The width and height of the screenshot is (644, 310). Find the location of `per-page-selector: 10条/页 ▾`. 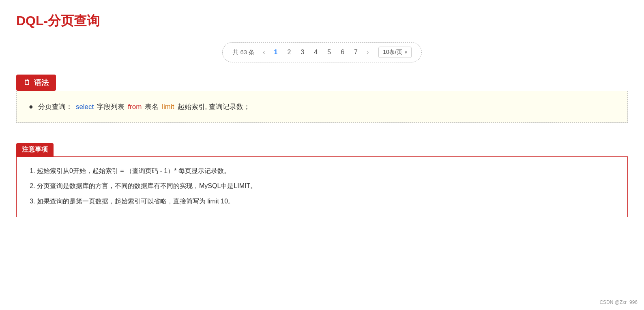

per-page-selector: 10条/页 ▾ is located at coordinates (395, 52).